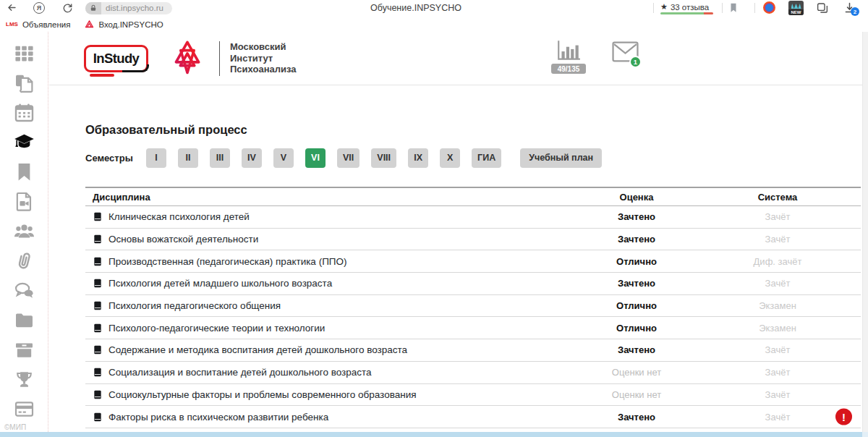 This screenshot has width=868, height=437. What do you see at coordinates (220, 284) in the screenshot?
I see `discipline-name: Психология детей младшего школьного возр…` at bounding box center [220, 284].